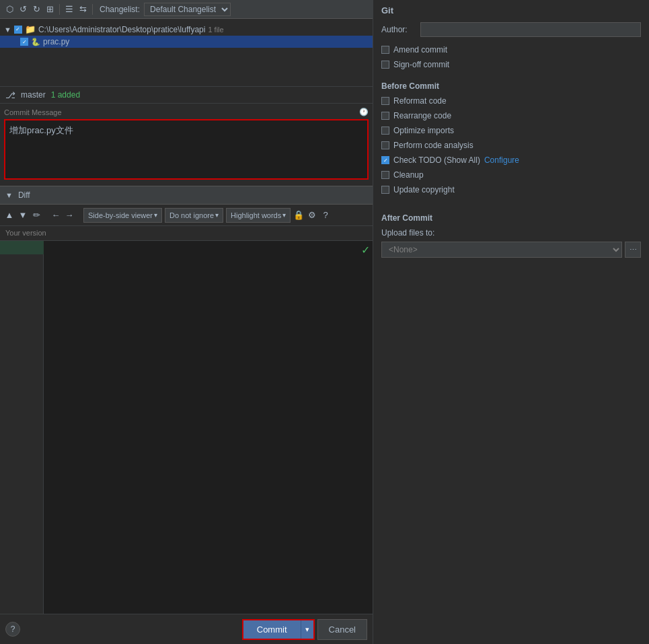  What do you see at coordinates (511, 233) in the screenshot?
I see `upload-label: Upload files to:` at bounding box center [511, 233].